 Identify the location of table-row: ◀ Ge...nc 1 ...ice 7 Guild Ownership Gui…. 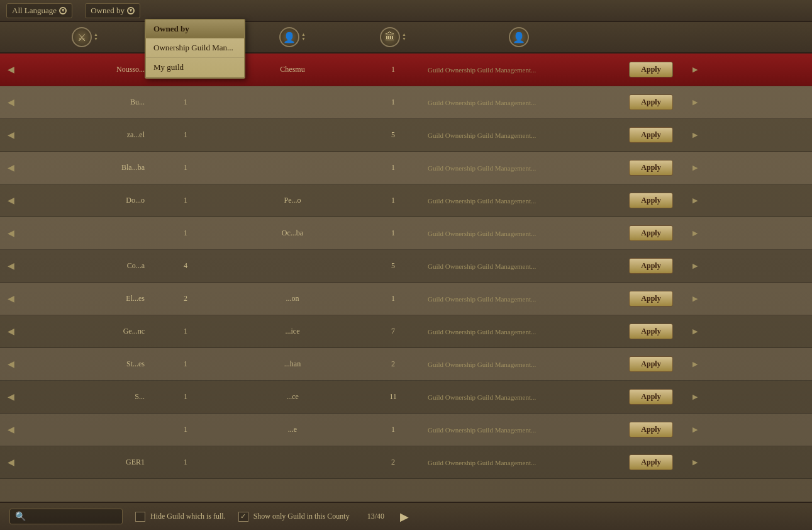
(406, 332).